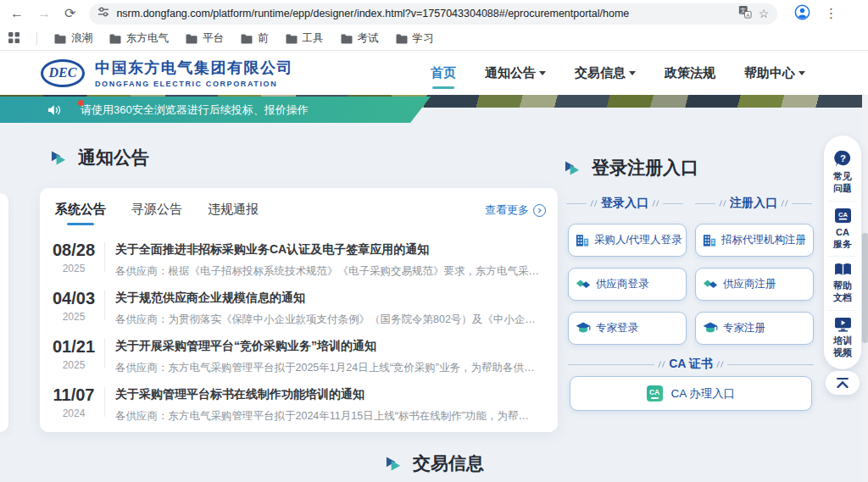 The height and width of the screenshot is (482, 868). What do you see at coordinates (632, 168) in the screenshot?
I see `login-section-heading: 登录注册入口` at bounding box center [632, 168].